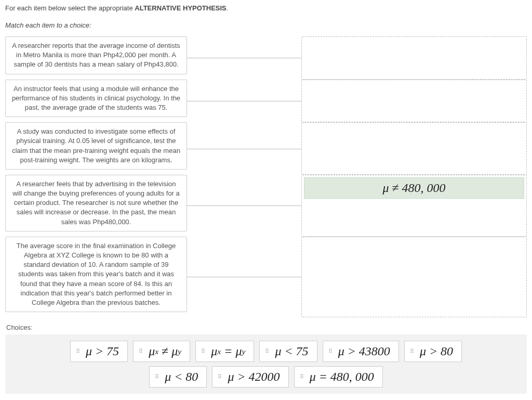 This screenshot has width=532, height=400. What do you see at coordinates (224, 352) in the screenshot?
I see `choice-mux-eq-muy: ⠿μx = μy` at bounding box center [224, 352].